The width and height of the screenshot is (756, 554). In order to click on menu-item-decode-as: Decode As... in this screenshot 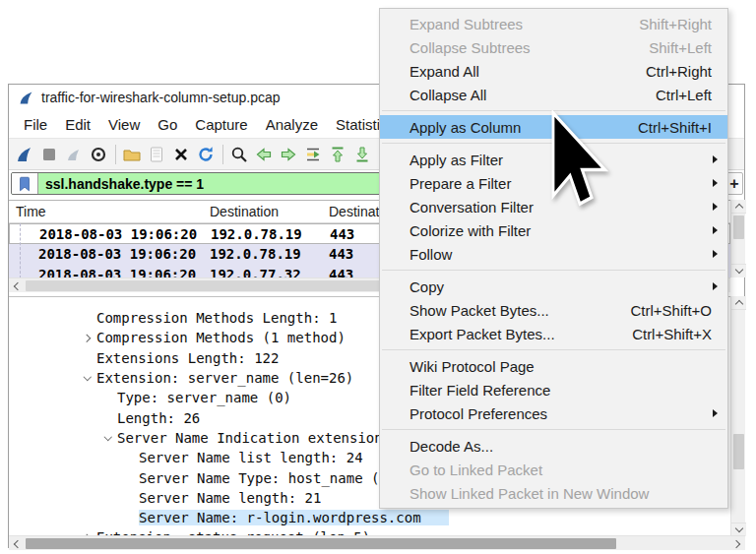, I will do `click(553, 446)`.